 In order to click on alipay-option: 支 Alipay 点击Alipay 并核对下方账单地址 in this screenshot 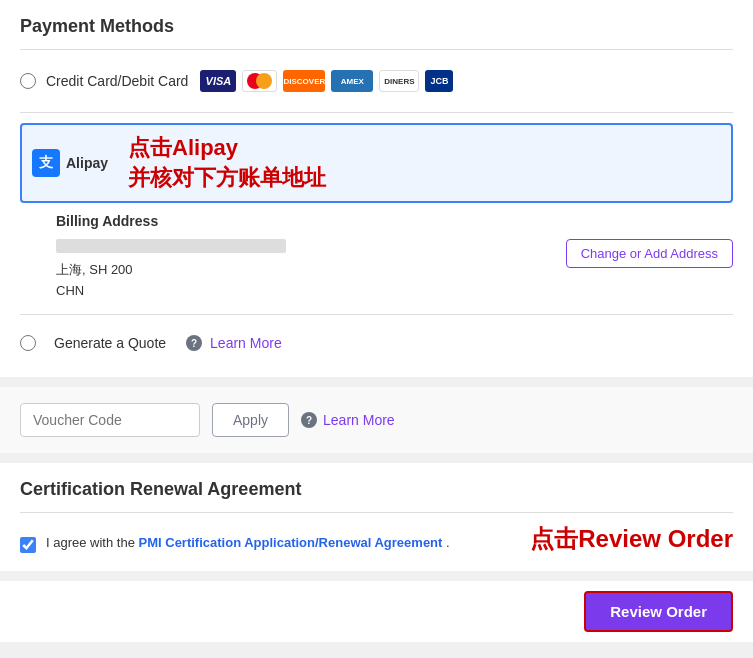, I will do `click(376, 163)`.